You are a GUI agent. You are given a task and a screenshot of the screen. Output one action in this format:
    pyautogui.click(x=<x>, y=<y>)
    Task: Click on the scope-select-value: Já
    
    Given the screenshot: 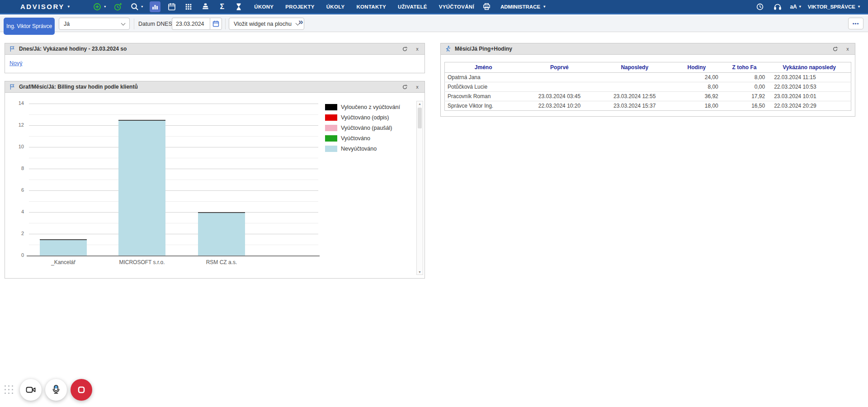 What is the action you would take?
    pyautogui.click(x=67, y=24)
    